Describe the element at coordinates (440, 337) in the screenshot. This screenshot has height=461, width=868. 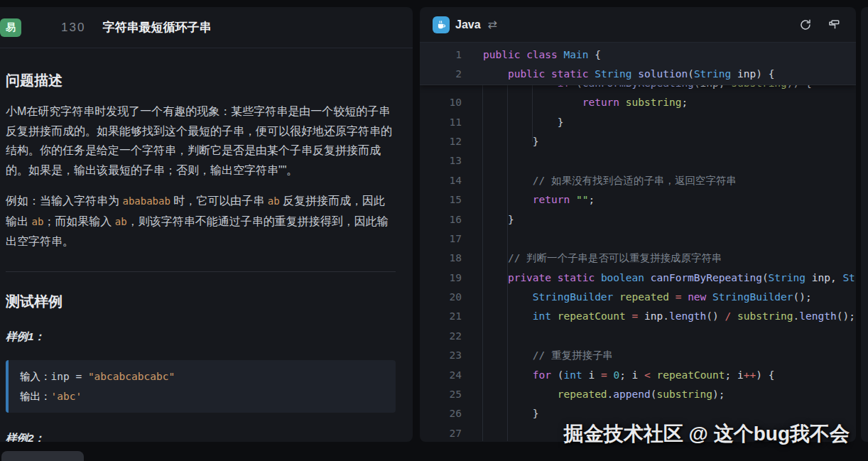
I see `line-number: 22` at that location.